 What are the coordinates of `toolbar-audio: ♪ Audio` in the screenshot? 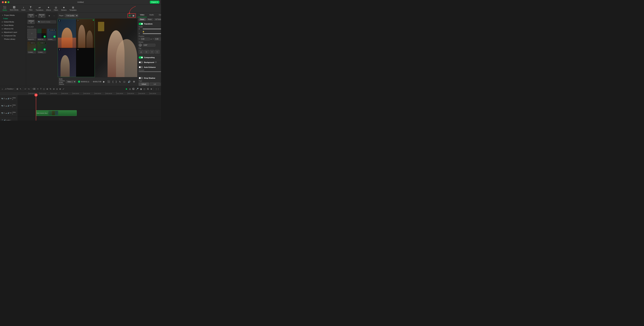 It's located at (24, 8).